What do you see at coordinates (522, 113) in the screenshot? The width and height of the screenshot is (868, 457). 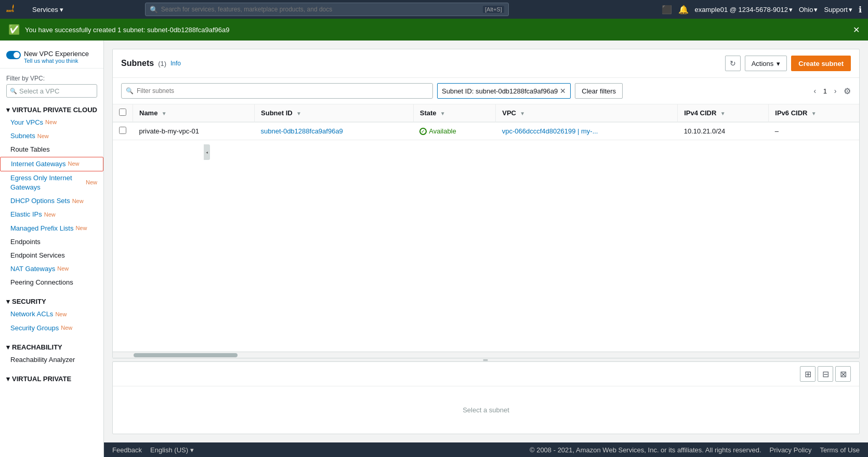 I see `sort-vpc-icon: ▼` at bounding box center [522, 113].